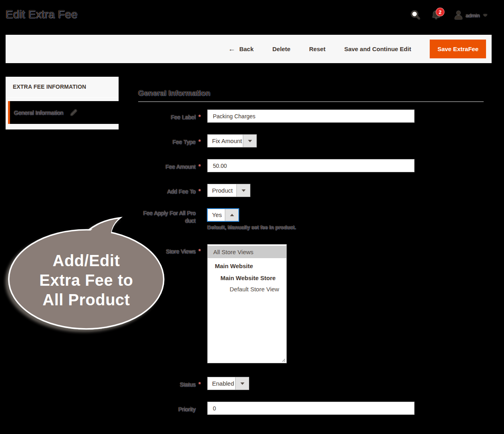  I want to click on callout-line-1: Add/Edit, so click(86, 261).